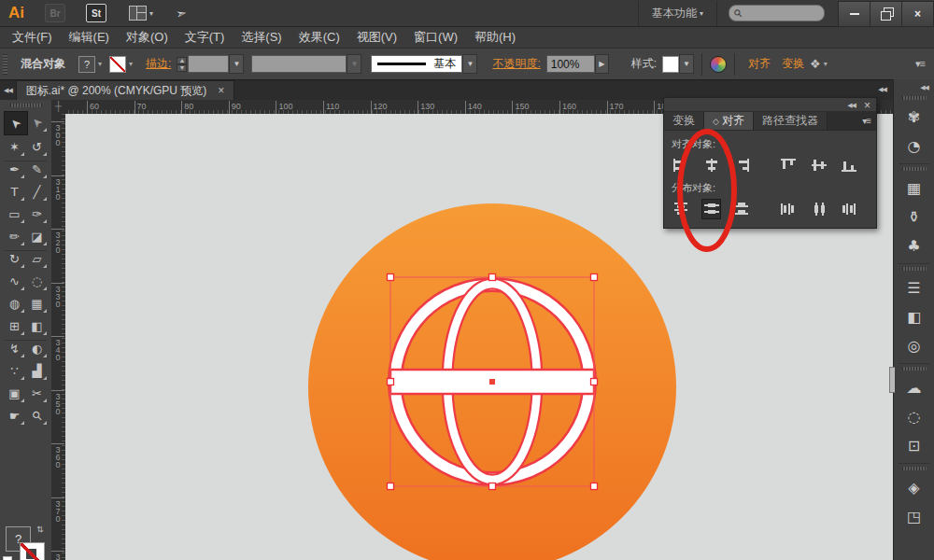  I want to click on collapse-dock-icon: ◀◀, so click(882, 90).